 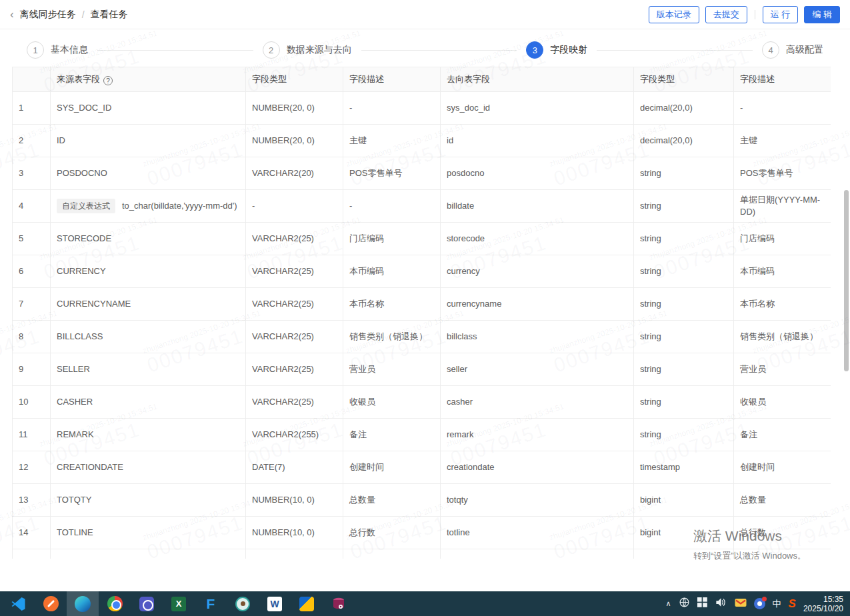 What do you see at coordinates (295, 173) in the screenshot?
I see `source-type-cell: VARCHAR2(20)` at bounding box center [295, 173].